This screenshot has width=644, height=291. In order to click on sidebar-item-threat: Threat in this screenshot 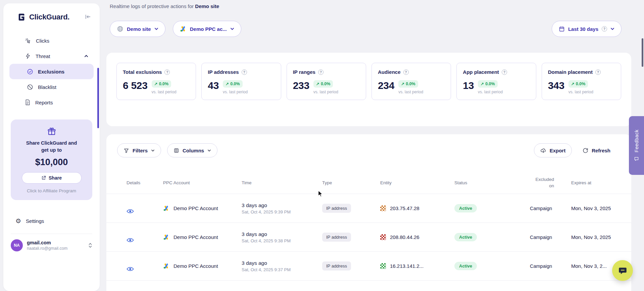, I will do `click(52, 56)`.